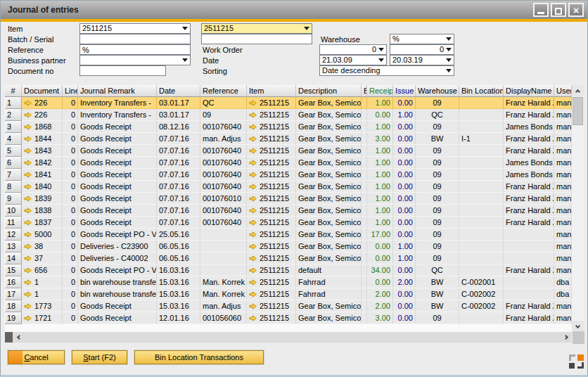  I want to click on cell-document: 226, so click(42, 115).